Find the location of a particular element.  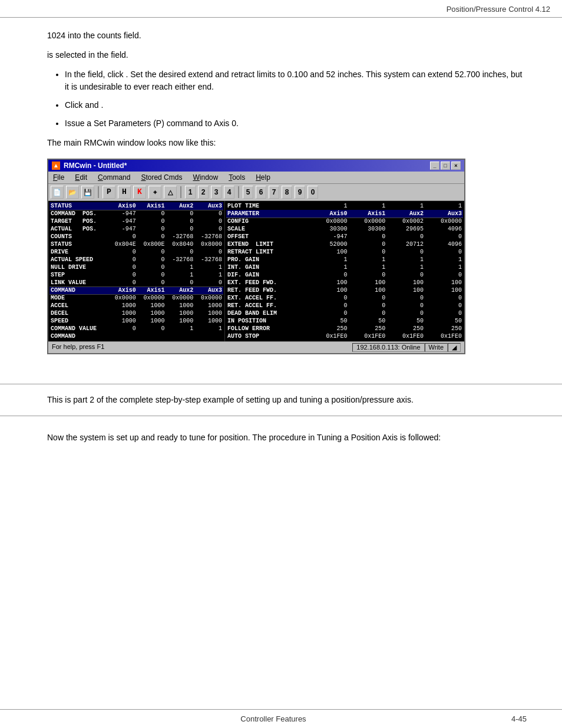

table-row: DECEL 1000 1000 1000 1000 is located at coordinates (137, 314).